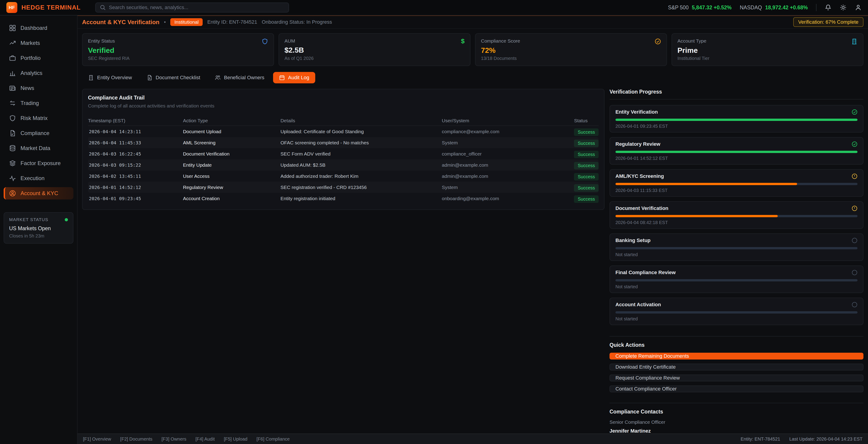  I want to click on account-user-icon, so click(12, 193).